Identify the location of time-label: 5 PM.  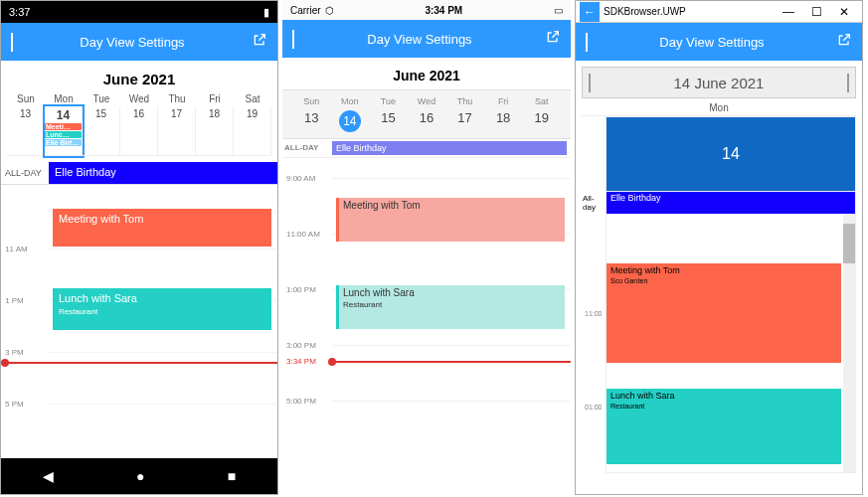
(14, 404).